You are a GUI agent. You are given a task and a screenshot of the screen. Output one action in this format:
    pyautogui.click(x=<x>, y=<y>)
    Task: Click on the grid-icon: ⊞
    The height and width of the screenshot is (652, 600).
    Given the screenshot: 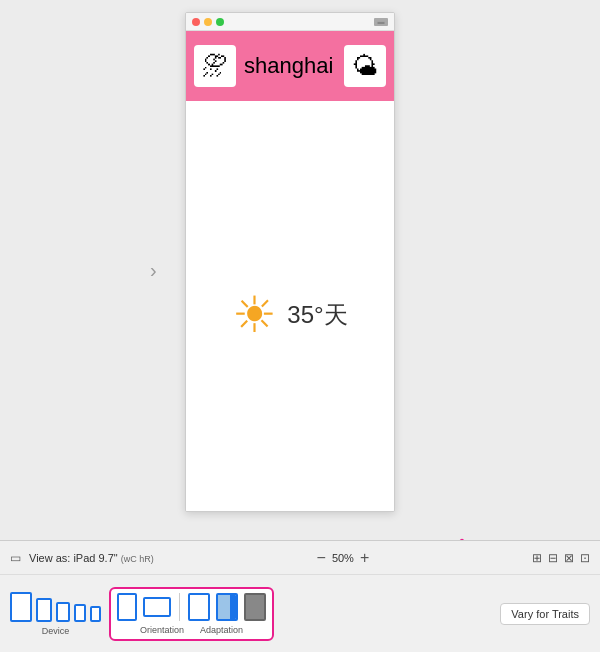 What is the action you would take?
    pyautogui.click(x=537, y=558)
    